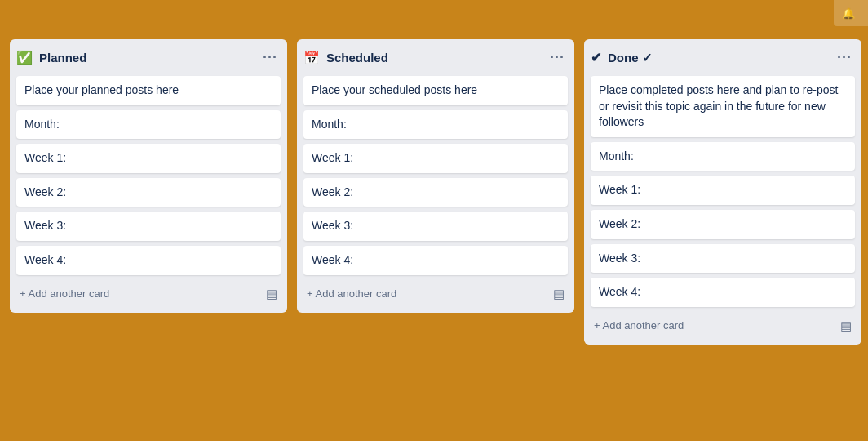 This screenshot has width=868, height=441. I want to click on column-header-scheduled: 📅Scheduled···, so click(436, 57).